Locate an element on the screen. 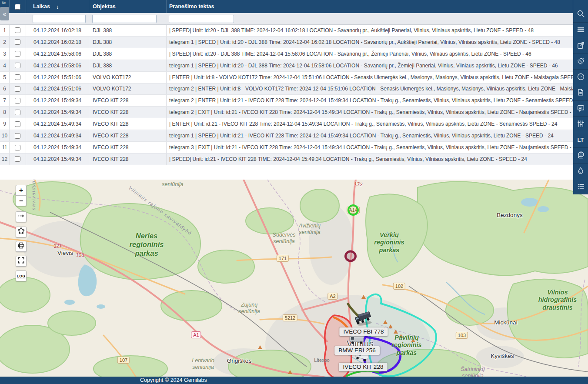 This screenshot has height=384, width=588. help-button: ? is located at coordinates (581, 77).